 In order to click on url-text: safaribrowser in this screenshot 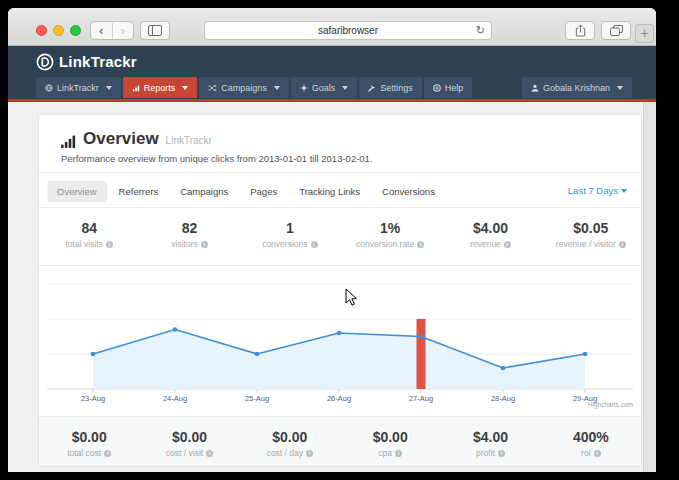, I will do `click(348, 30)`.